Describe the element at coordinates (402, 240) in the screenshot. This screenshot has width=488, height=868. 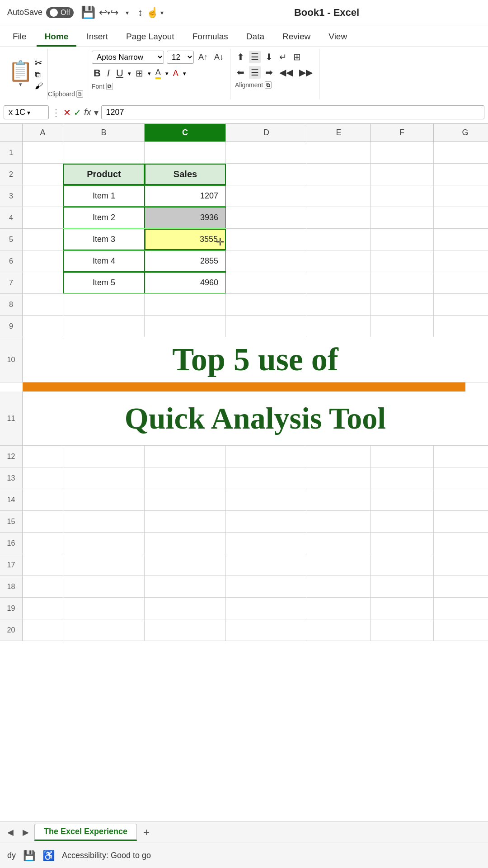
I see `cell-f5` at that location.